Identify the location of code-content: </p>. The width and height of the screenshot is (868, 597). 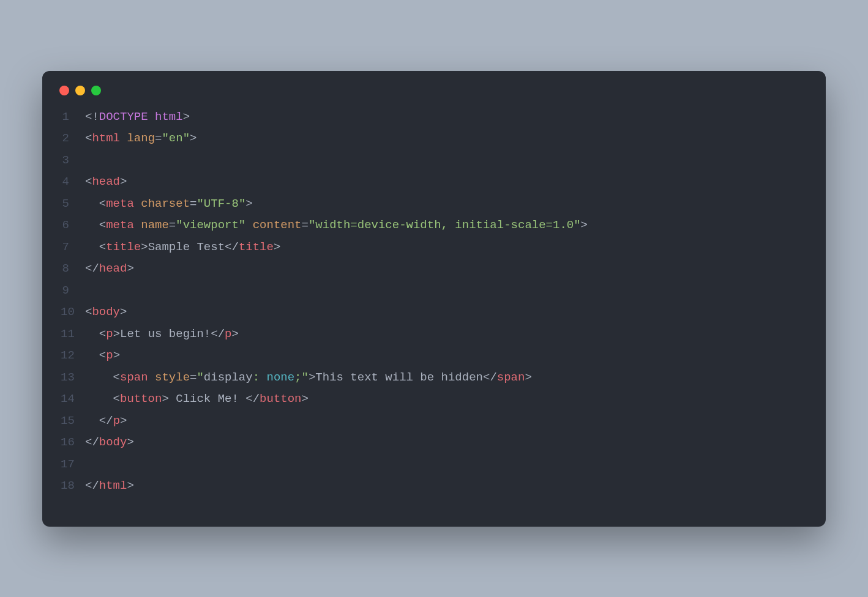
(106, 421).